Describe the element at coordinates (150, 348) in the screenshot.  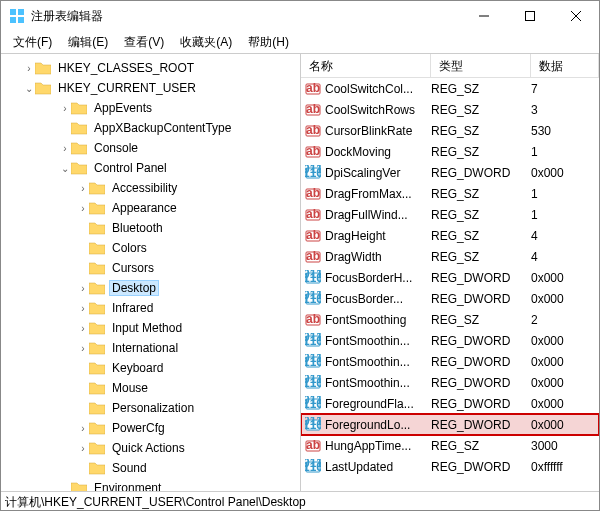
I see `tree-item: ›International` at that location.